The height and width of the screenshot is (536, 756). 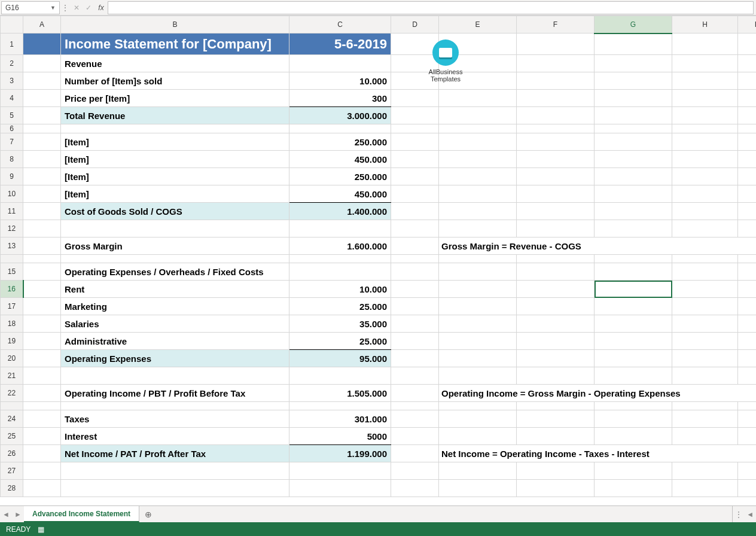 What do you see at coordinates (633, 290) in the screenshot?
I see `selected-cell-G16` at bounding box center [633, 290].